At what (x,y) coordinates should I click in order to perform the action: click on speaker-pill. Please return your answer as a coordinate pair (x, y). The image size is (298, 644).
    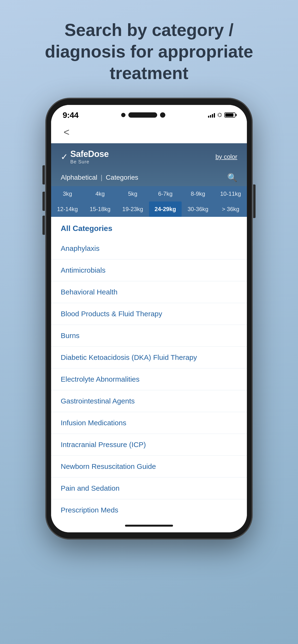
    Looking at the image, I should click on (143, 115).